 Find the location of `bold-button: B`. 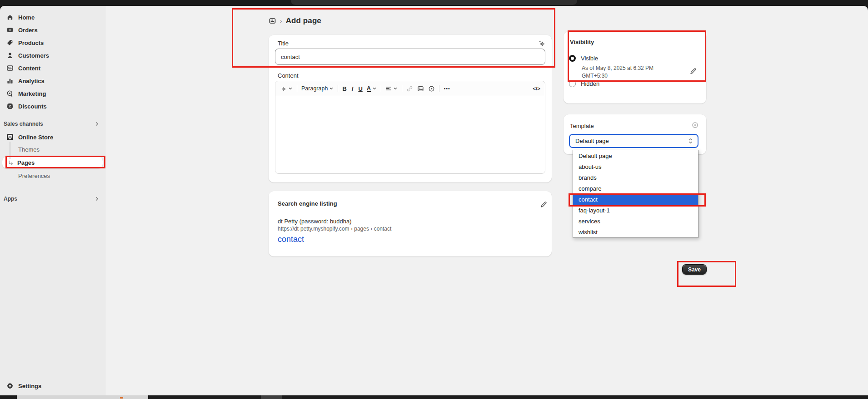

bold-button: B is located at coordinates (344, 89).